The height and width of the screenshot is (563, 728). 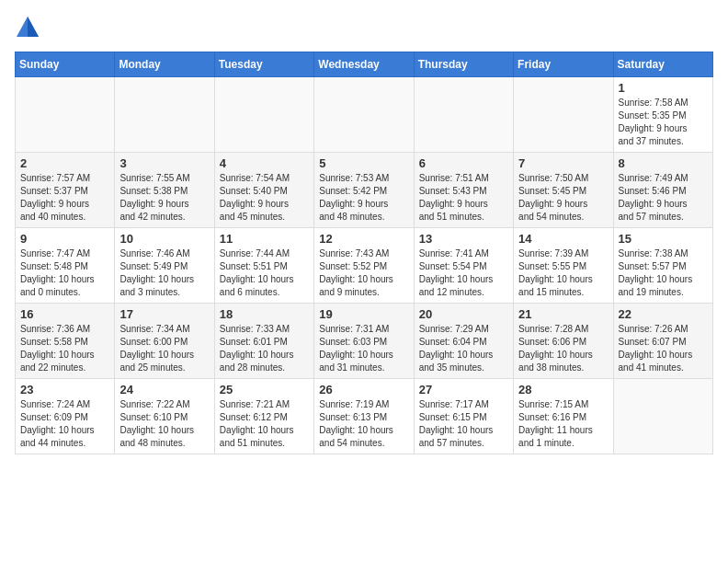 What do you see at coordinates (663, 266) in the screenshot?
I see `calendar-cell: 15Sunrise: 7:38 AM Sunset: 5:57 PM Dayli…` at bounding box center [663, 266].